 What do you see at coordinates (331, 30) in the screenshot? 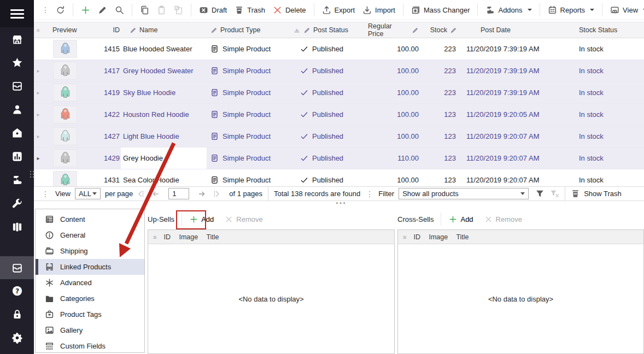
I see `column-header-label: Post Status` at bounding box center [331, 30].